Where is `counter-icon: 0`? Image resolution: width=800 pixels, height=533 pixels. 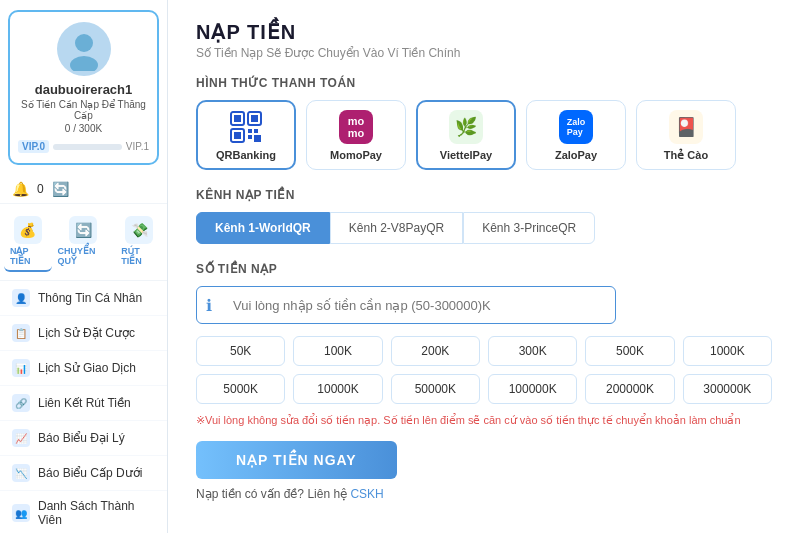
counter-icon: 0 is located at coordinates (40, 189).